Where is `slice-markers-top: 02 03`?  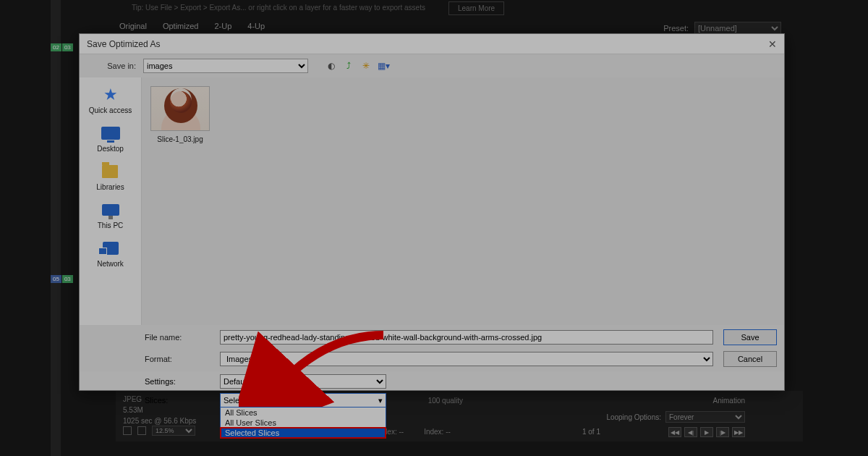
slice-markers-top: 02 03 is located at coordinates (62, 48).